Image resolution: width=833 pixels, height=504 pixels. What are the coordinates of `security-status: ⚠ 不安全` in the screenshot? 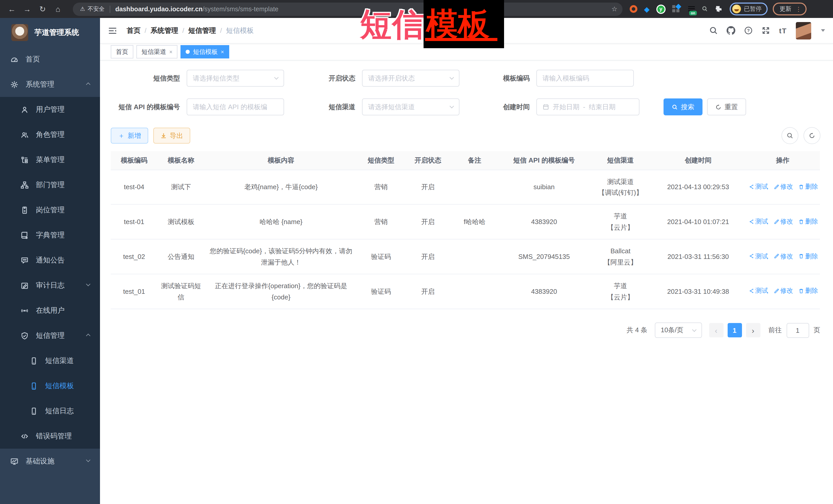 It's located at (92, 9).